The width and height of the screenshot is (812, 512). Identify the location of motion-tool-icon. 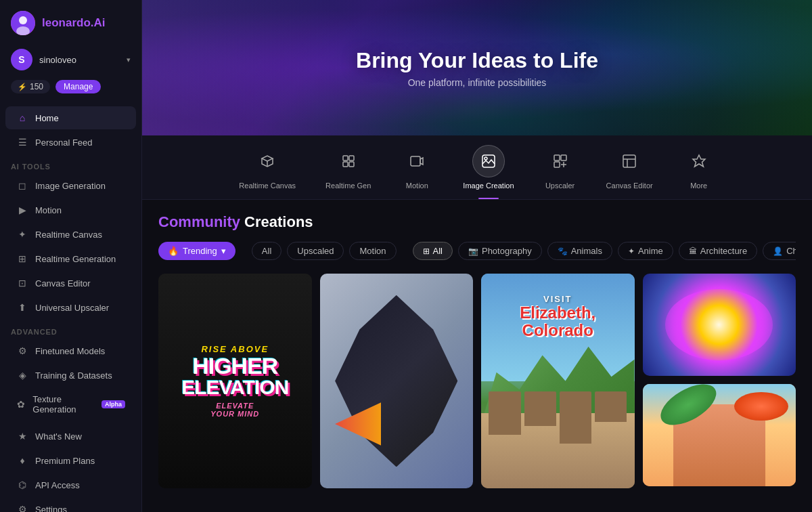
(417, 161).